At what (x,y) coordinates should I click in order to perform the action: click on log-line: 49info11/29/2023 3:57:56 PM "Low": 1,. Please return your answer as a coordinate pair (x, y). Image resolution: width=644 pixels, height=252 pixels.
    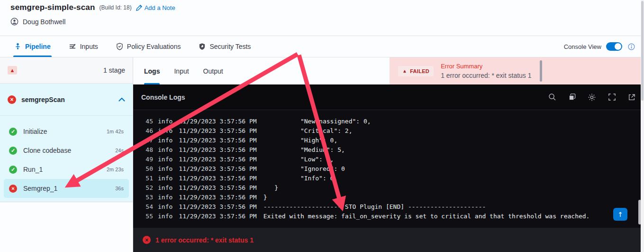
    Looking at the image, I should click on (392, 159).